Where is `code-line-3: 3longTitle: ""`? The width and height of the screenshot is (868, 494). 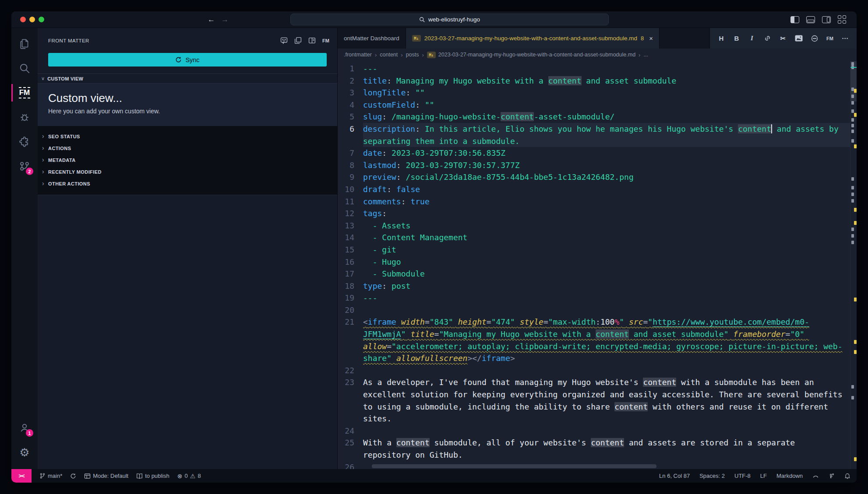 code-line-3: 3longTitle: "" is located at coordinates (594, 93).